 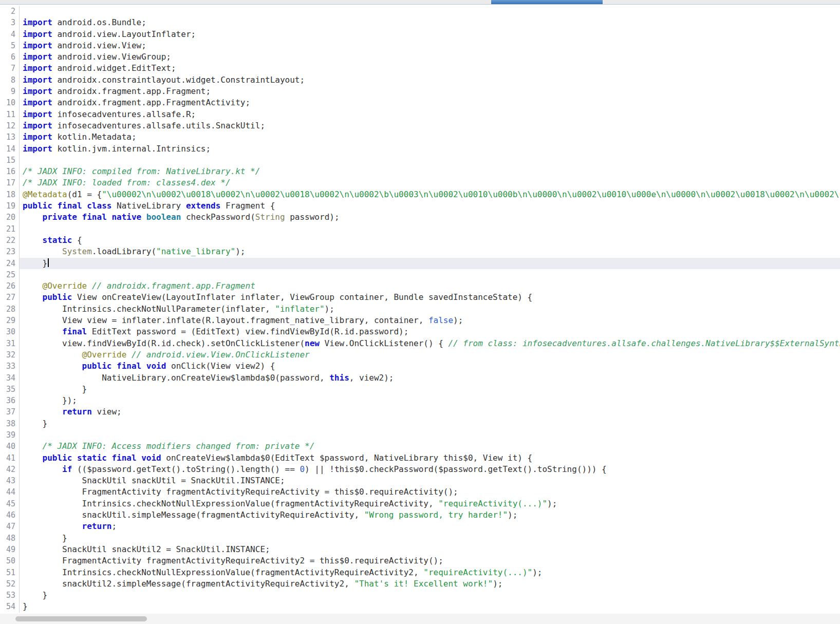 I want to click on code-text: NativeLibrary.onCreateView$lambda$0(pass…, so click(x=430, y=378).